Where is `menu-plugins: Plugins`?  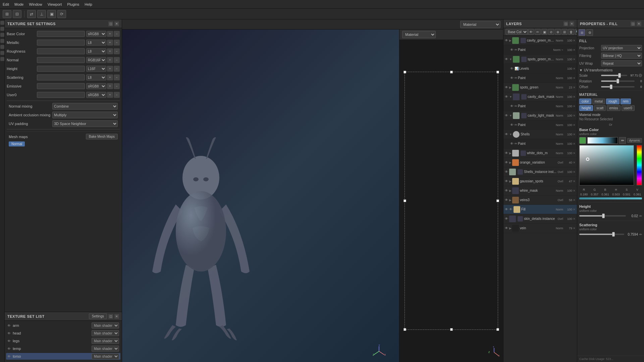
menu-plugins: Plugins is located at coordinates (73, 4).